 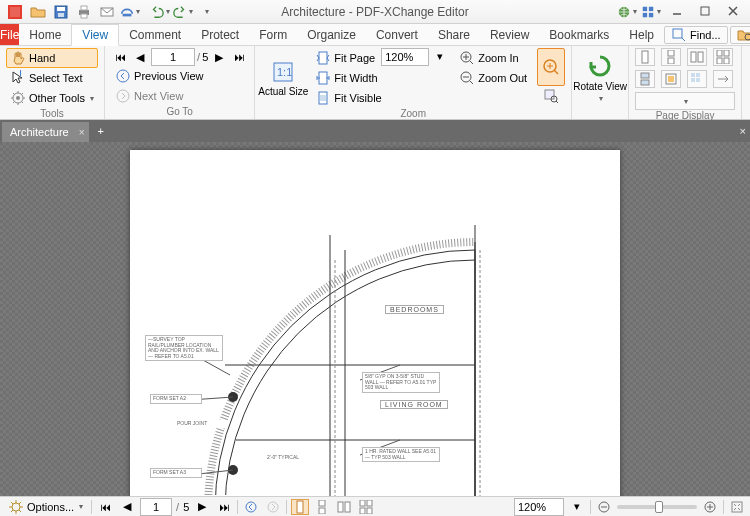 What do you see at coordinates (95, 35) in the screenshot?
I see `tab-view: View` at bounding box center [95, 35].